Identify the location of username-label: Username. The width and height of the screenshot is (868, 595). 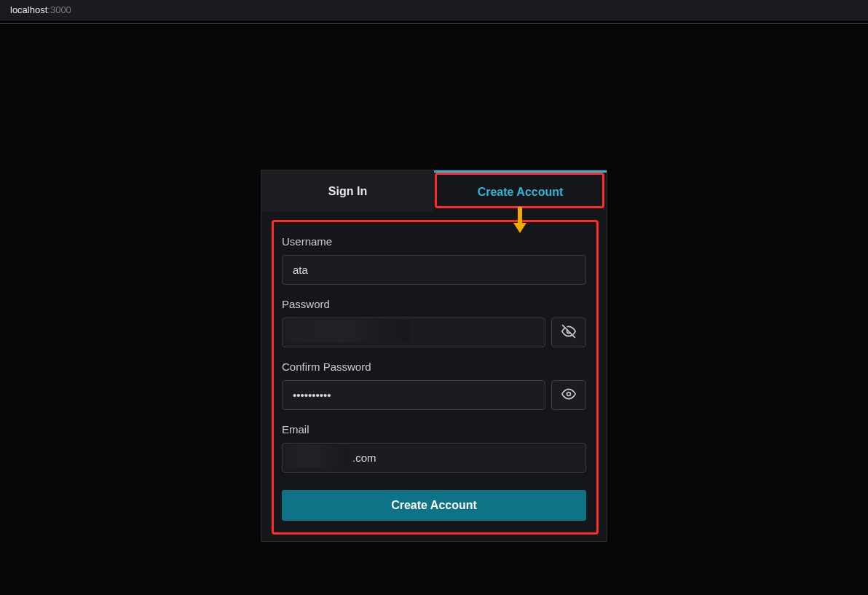
(434, 242).